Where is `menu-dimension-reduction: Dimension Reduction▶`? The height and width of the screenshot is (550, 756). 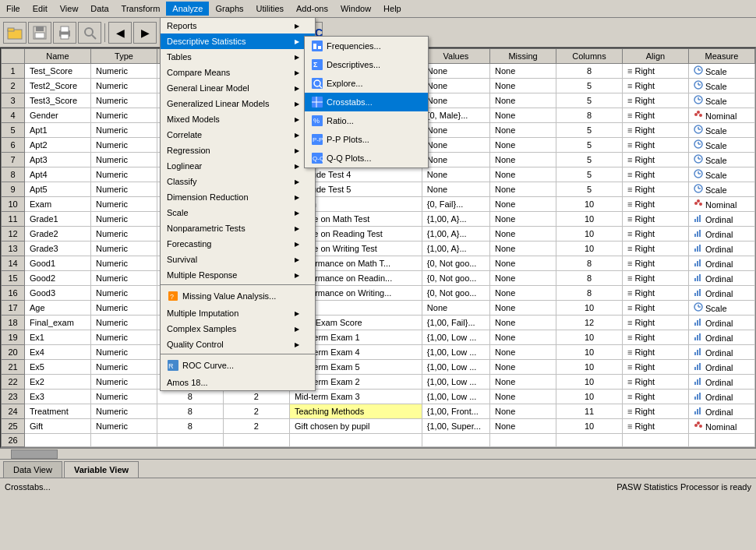
menu-dimension-reduction: Dimension Reduction▶ is located at coordinates (238, 197).